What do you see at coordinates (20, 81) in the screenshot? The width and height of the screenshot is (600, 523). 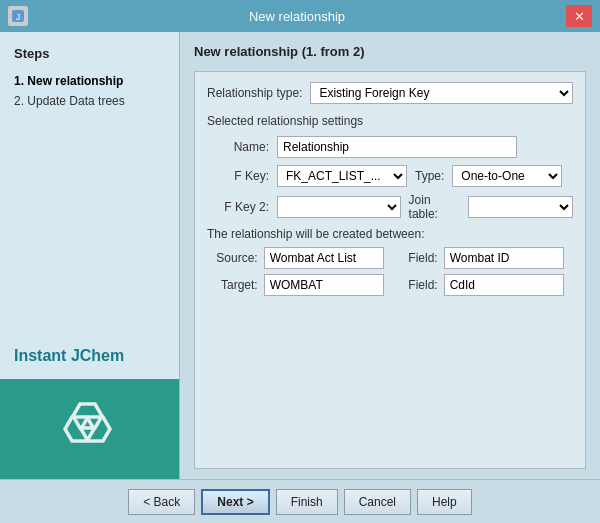 I see `step-1-number: 1.` at bounding box center [20, 81].